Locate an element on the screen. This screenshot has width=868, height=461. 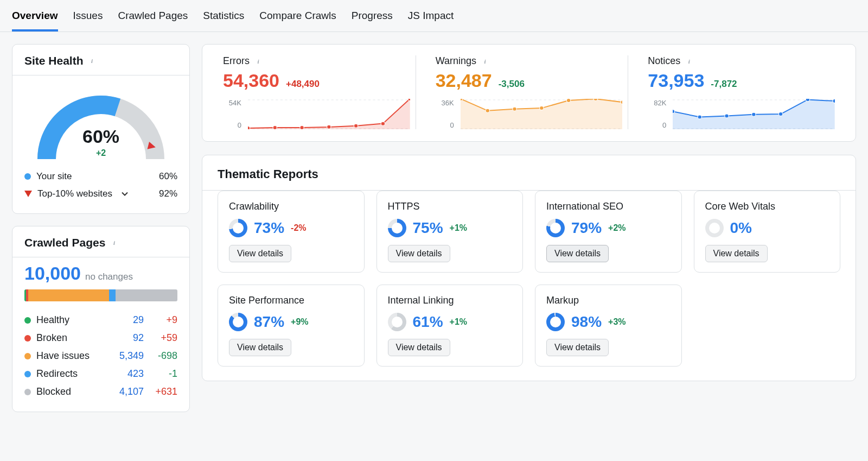
tab-progress: Progress is located at coordinates (372, 16).